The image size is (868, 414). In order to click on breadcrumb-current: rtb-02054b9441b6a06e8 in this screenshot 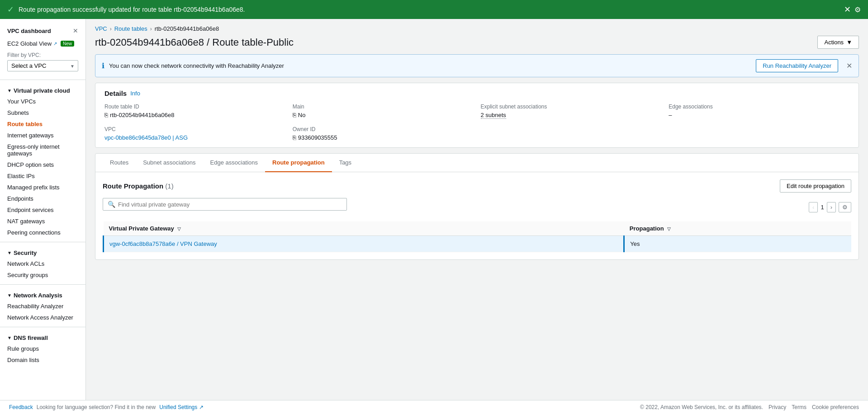, I will do `click(187, 29)`.